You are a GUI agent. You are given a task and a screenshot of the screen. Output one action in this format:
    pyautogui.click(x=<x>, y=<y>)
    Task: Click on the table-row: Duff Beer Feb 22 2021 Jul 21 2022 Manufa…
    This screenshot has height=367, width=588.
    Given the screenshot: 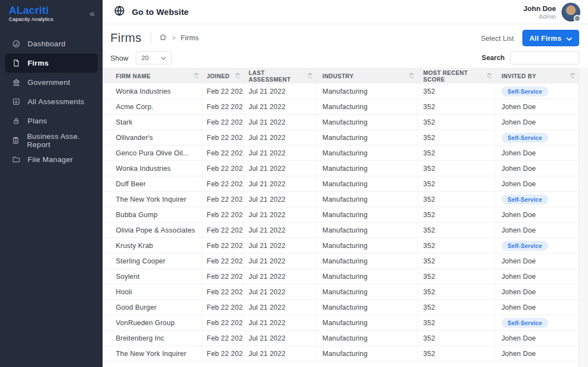 What is the action you would take?
    pyautogui.click(x=341, y=184)
    